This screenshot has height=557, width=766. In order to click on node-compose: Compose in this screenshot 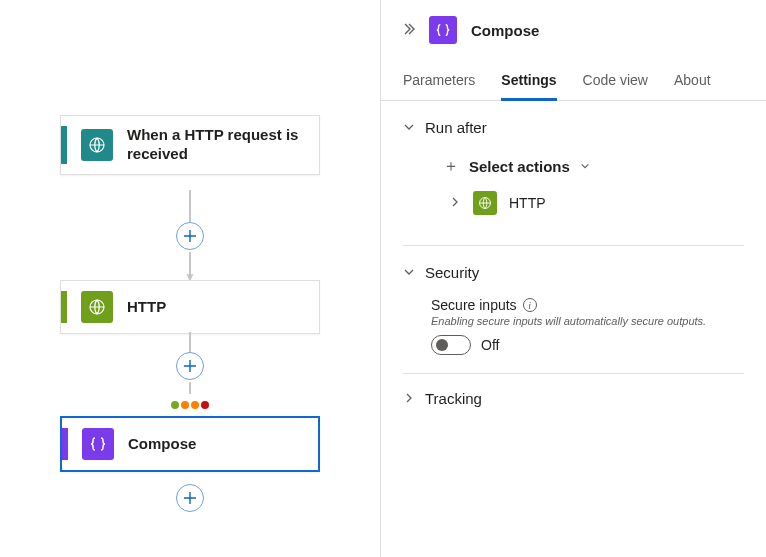, I will do `click(190, 444)`.